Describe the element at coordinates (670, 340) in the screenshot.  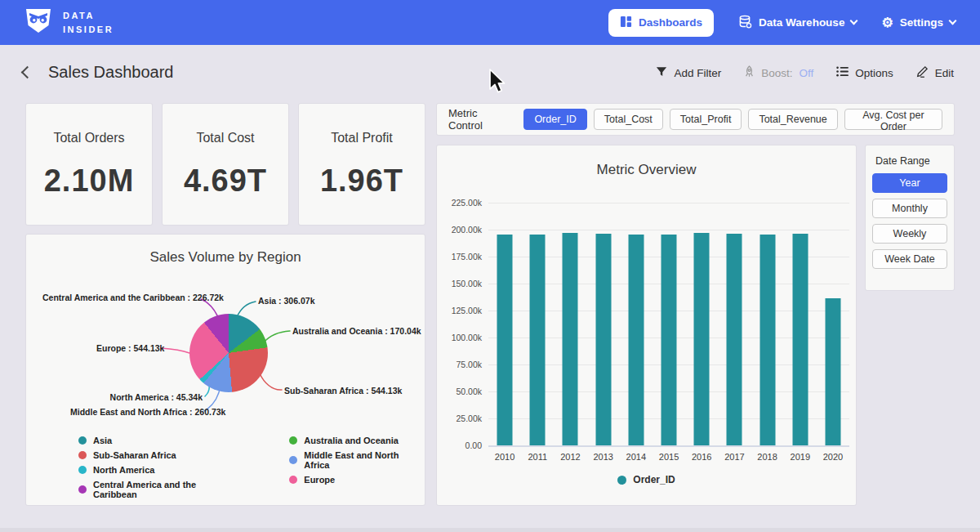
I see `bar-2015` at that location.